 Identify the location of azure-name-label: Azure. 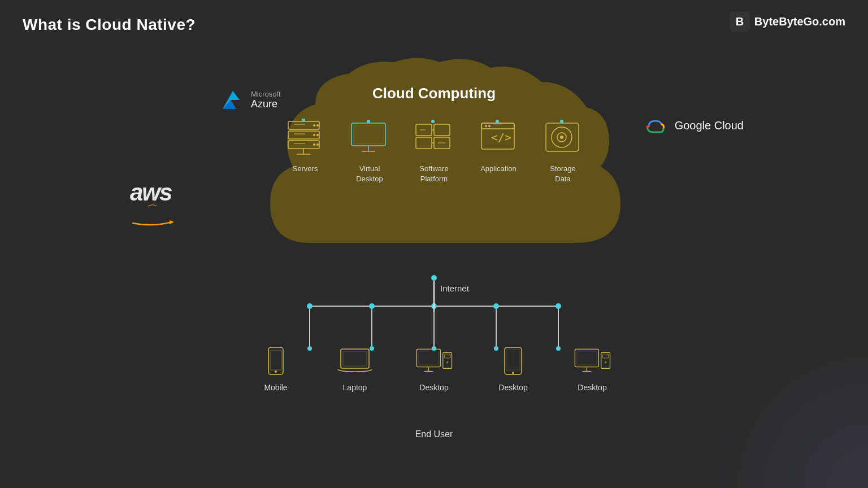
(266, 104).